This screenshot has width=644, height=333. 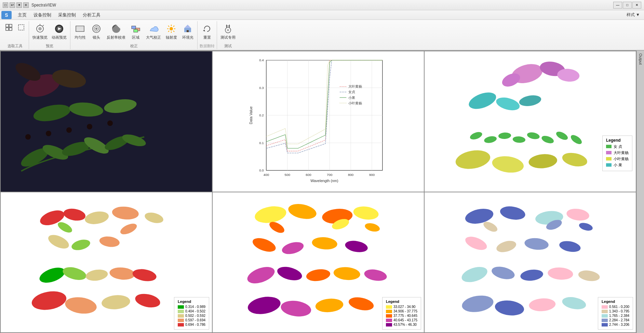 What do you see at coordinates (261, 170) in the screenshot?
I see `svg-text: 0.0` at bounding box center [261, 170].